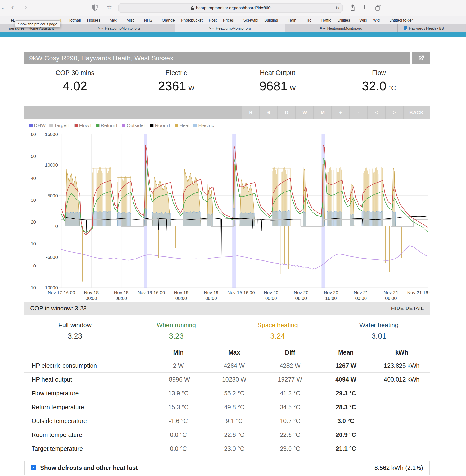 The width and height of the screenshot is (466, 476). What do you see at coordinates (83, 126) in the screenshot?
I see `legend-item-flowt: FlowT` at bounding box center [83, 126].